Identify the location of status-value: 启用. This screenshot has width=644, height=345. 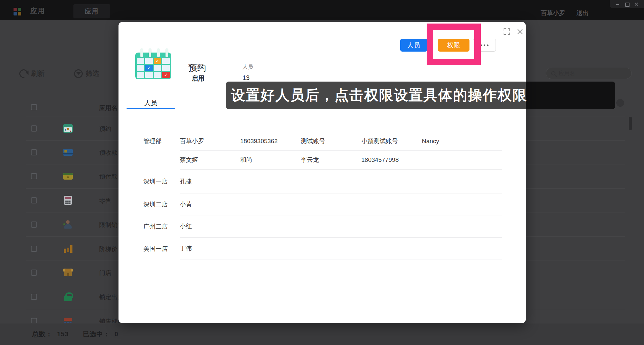
(198, 79).